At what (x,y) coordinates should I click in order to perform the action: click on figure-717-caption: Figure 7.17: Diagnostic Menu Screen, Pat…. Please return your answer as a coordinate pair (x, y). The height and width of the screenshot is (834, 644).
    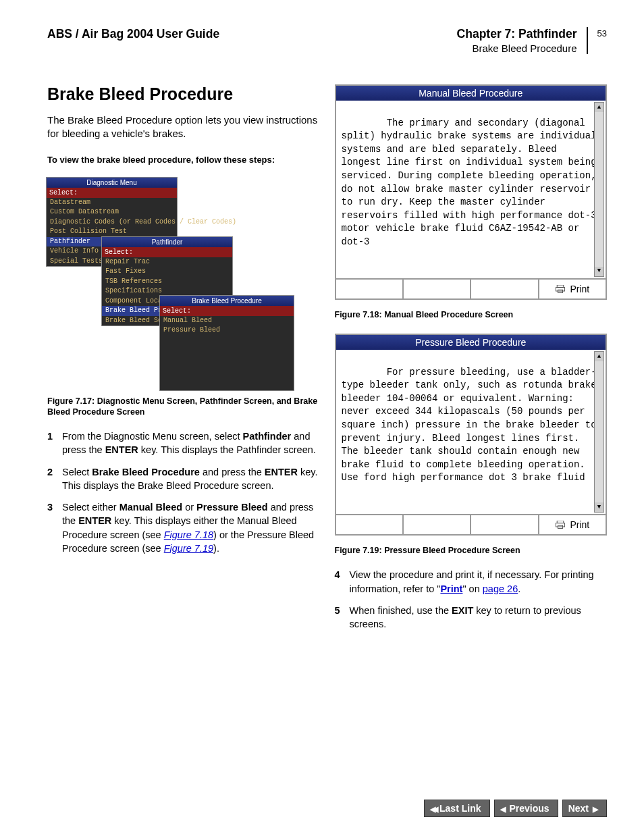
    Looking at the image, I should click on (184, 407).